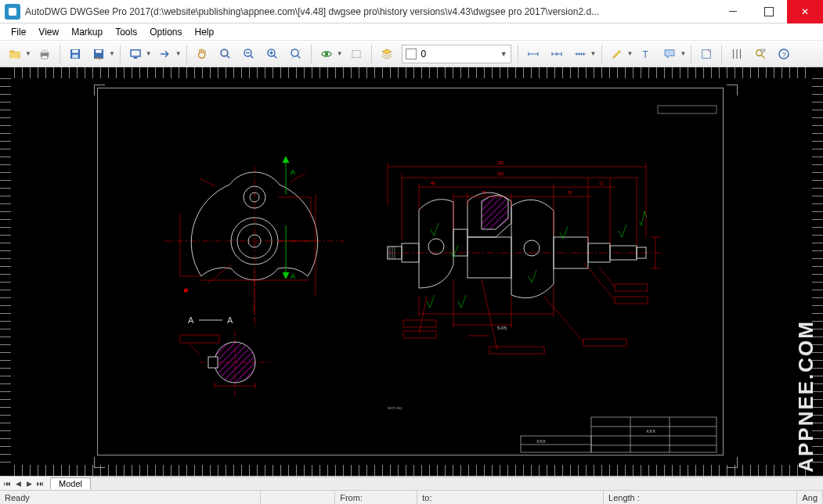 Image resolution: width=823 pixels, height=504 pixels. I want to click on arrow-dropdown-icon: ▼, so click(179, 53).